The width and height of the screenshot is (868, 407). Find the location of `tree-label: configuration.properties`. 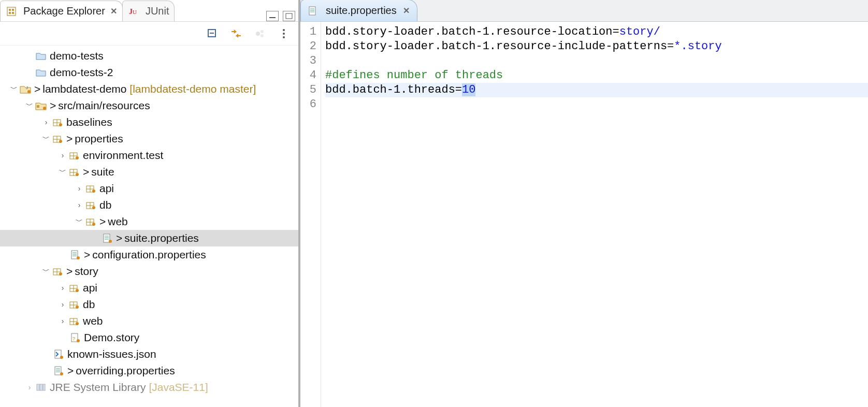

tree-label: configuration.properties is located at coordinates (149, 255).